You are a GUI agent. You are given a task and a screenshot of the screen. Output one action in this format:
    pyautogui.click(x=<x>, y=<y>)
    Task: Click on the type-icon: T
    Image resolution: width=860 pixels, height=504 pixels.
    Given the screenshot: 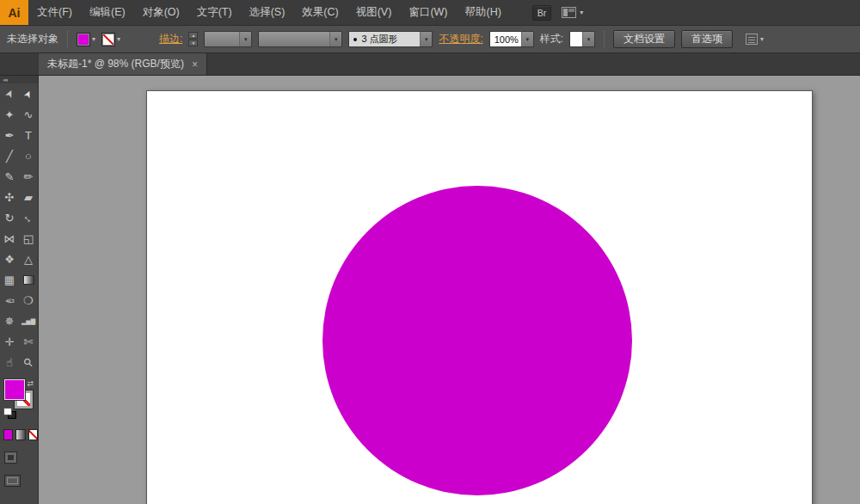 What is the action you would take?
    pyautogui.click(x=28, y=136)
    